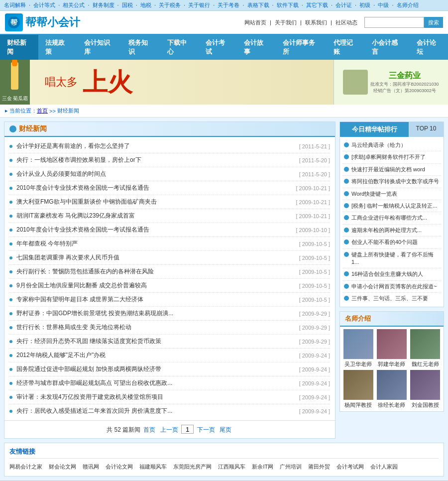  What do you see at coordinates (291, 467) in the screenshot?
I see `friends-link-8: 广州培训` at bounding box center [291, 467].